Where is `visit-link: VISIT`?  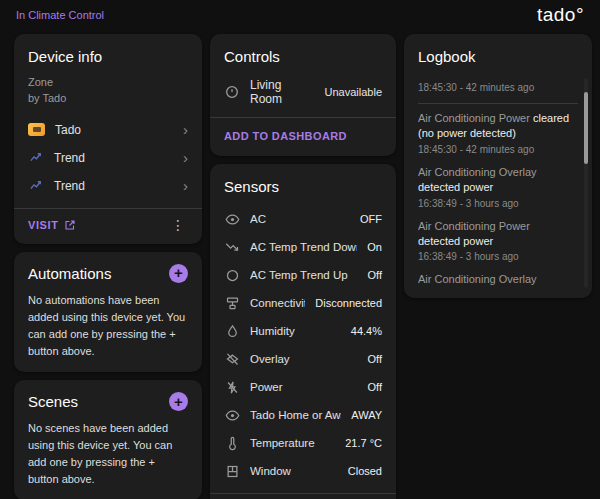
visit-link: VISIT is located at coordinates (52, 225).